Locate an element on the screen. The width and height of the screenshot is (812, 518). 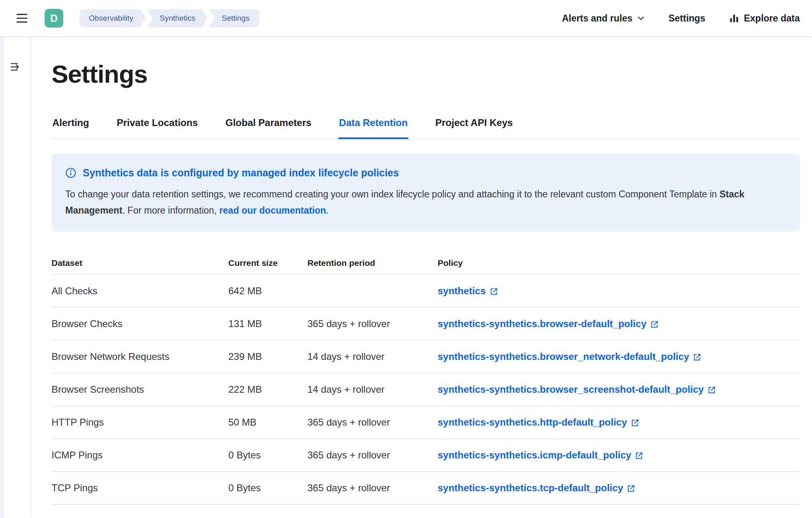
expand-nav-button is located at coordinates (15, 68).